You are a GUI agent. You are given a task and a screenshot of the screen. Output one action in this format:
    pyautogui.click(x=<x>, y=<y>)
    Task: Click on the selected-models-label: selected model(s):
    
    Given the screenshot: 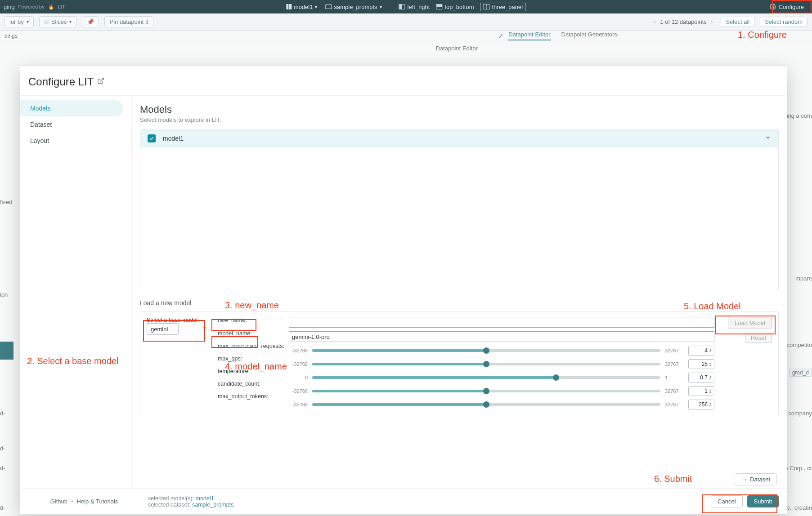 What is the action you would take?
    pyautogui.click(x=172, y=498)
    